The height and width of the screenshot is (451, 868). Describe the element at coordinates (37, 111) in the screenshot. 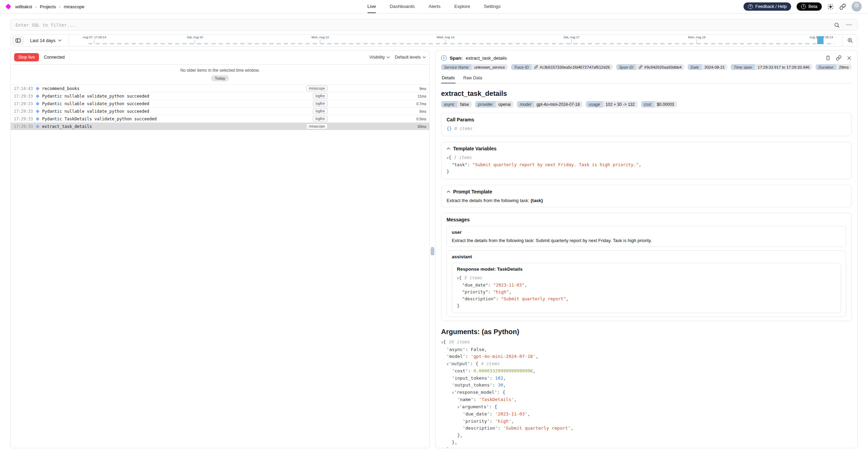

I see `span-diamond-icon` at that location.